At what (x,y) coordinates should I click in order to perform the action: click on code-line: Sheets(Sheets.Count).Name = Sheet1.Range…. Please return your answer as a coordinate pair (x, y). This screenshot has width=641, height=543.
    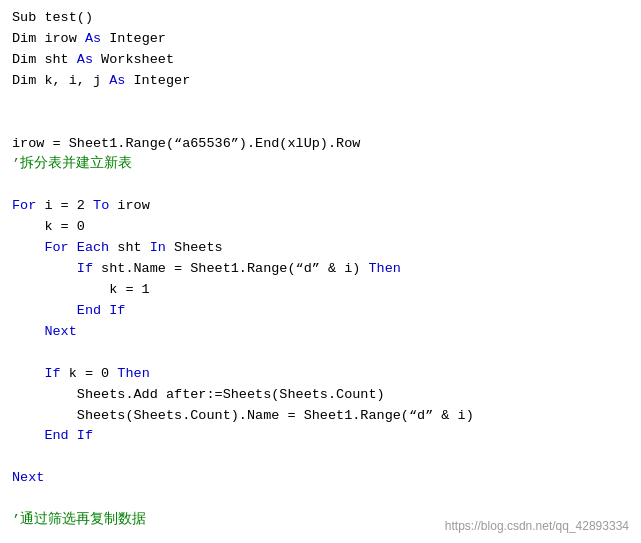
    Looking at the image, I should click on (320, 416).